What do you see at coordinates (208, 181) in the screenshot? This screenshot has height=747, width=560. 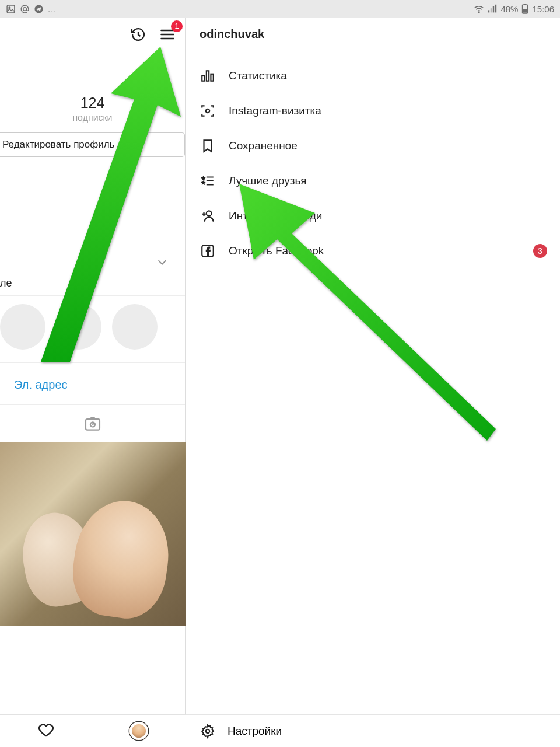 I see `star-list-icon` at bounding box center [208, 181].